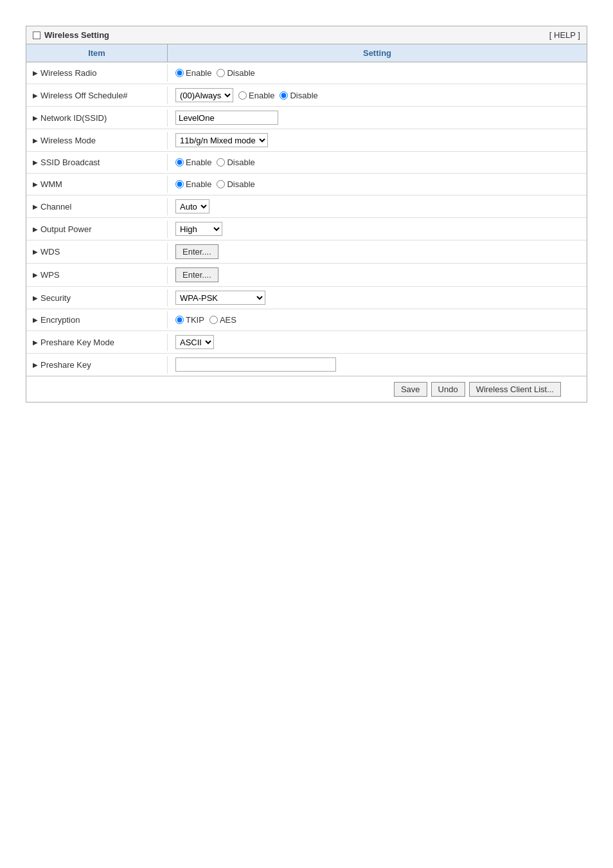 The image size is (613, 868). I want to click on row-wps: ▶ WPS Enter...., so click(306, 275).